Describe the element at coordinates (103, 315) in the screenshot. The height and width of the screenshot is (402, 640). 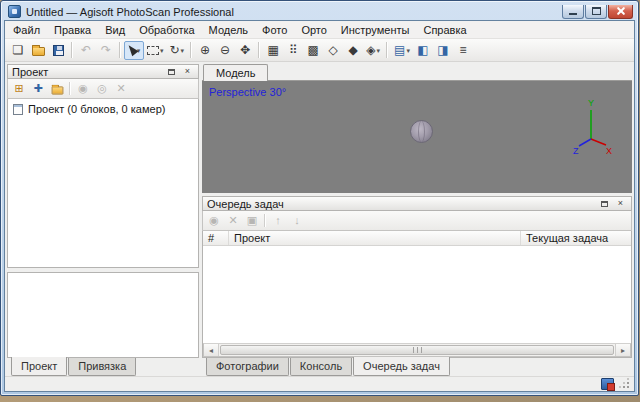
I see `workspace-lower-pane` at that location.